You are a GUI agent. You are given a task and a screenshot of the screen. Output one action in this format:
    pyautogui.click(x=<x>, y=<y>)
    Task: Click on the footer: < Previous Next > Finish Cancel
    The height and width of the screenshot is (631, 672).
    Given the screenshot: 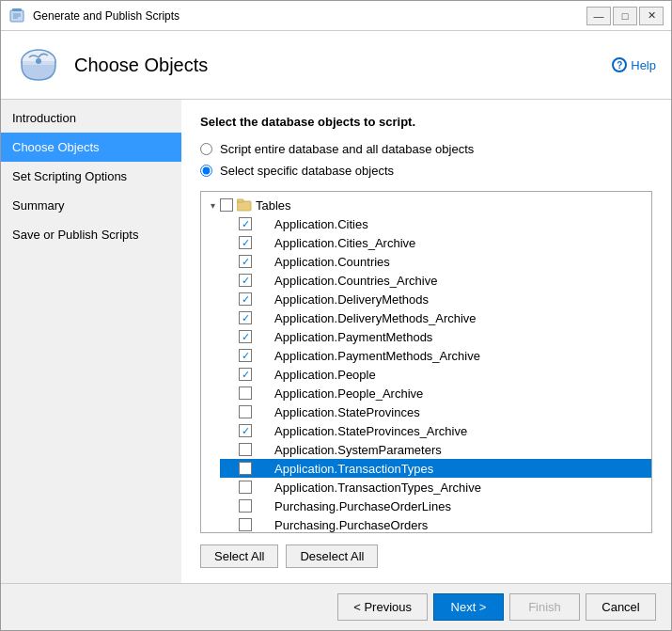 What is the action you would take?
    pyautogui.click(x=336, y=607)
    